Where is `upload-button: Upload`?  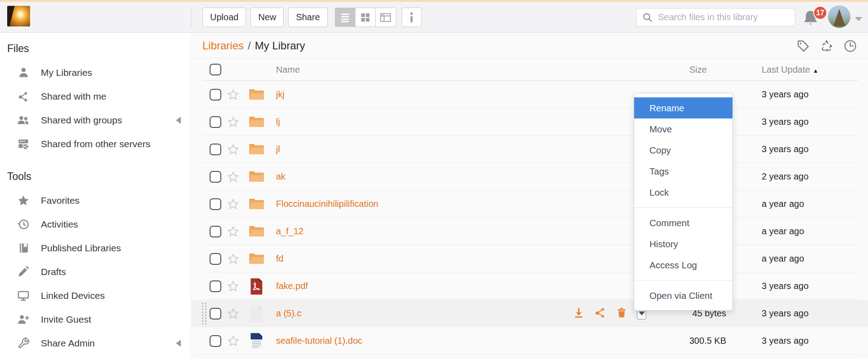
upload-button: Upload is located at coordinates (224, 17).